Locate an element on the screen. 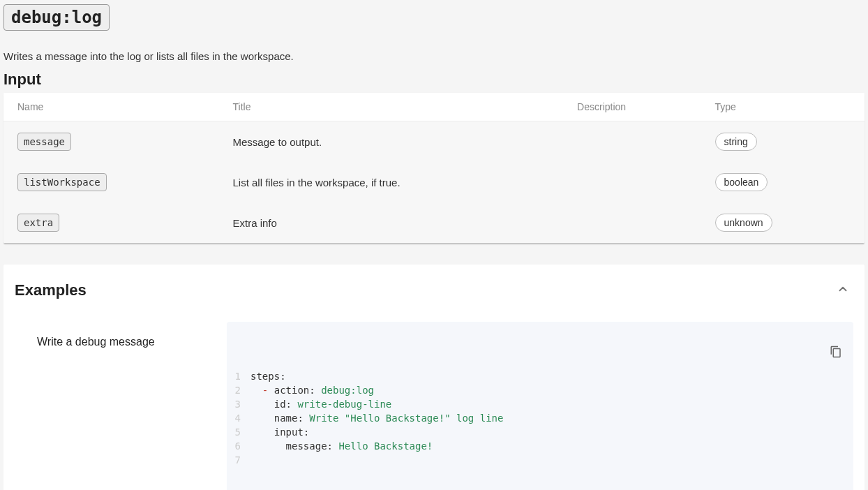  col-header-name: Name is located at coordinates (112, 107).